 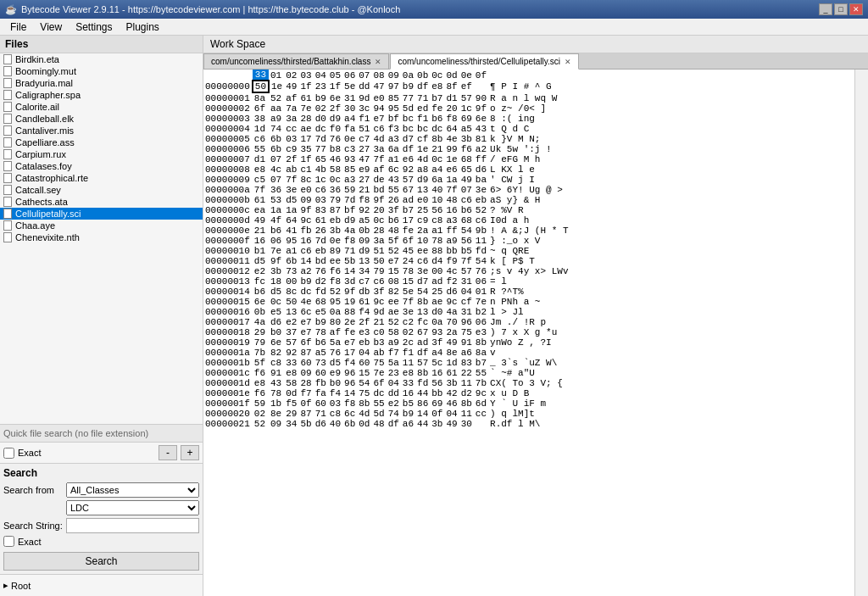 I want to click on hex-cell: cc, so click(x=481, y=414).